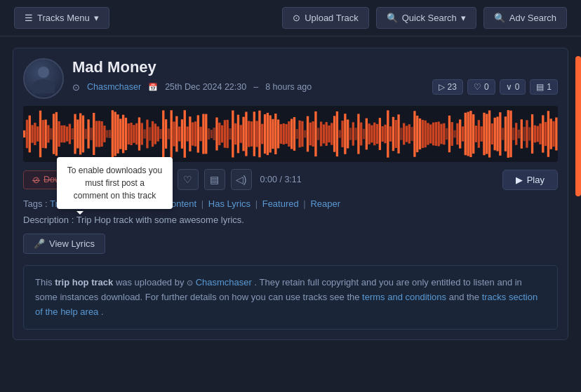 The image size is (581, 392). I want to click on upload-label: Upload Track, so click(331, 18).